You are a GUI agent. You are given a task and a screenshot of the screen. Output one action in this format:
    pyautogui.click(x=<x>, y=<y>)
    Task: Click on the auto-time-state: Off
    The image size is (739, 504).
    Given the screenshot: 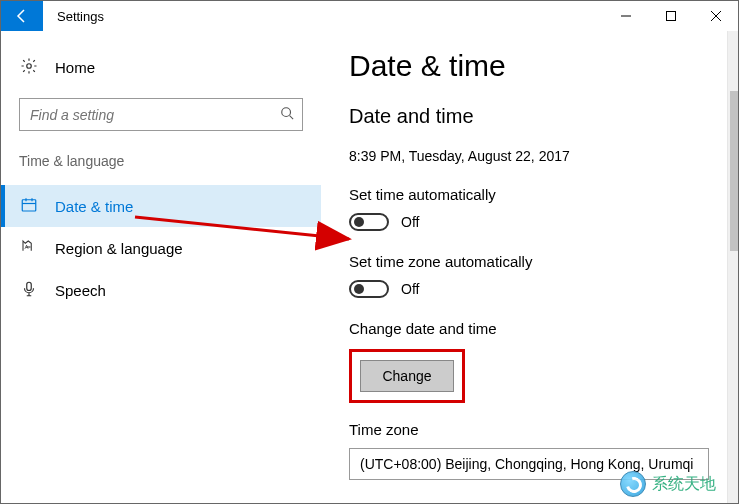 What is the action you would take?
    pyautogui.click(x=410, y=222)
    